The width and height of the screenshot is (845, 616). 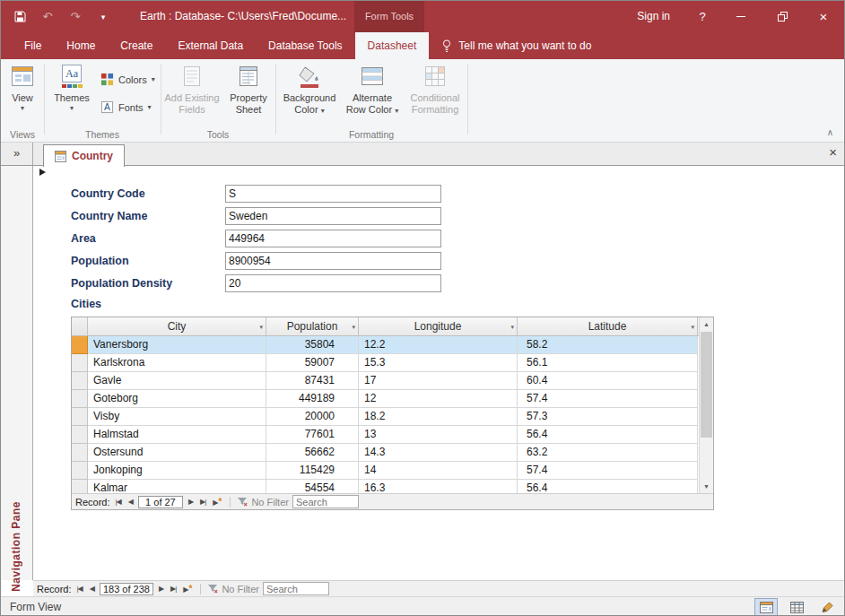 What do you see at coordinates (80, 588) in the screenshot?
I see `first-record-button: |◀` at bounding box center [80, 588].